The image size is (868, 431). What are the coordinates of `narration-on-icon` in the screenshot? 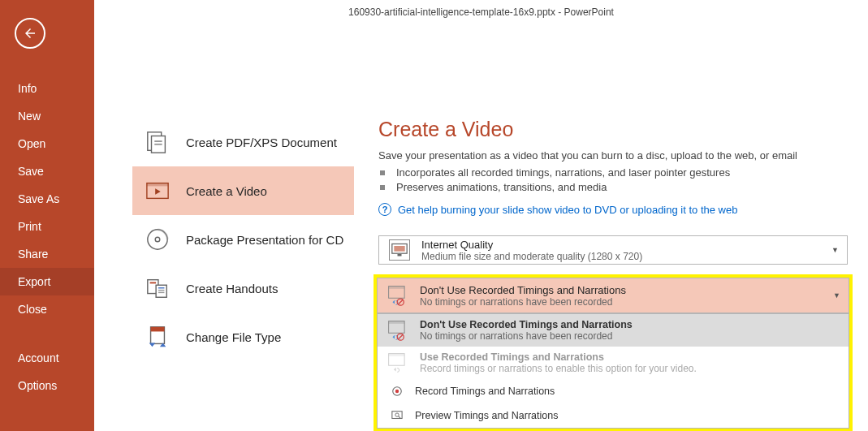 It's located at (398, 363).